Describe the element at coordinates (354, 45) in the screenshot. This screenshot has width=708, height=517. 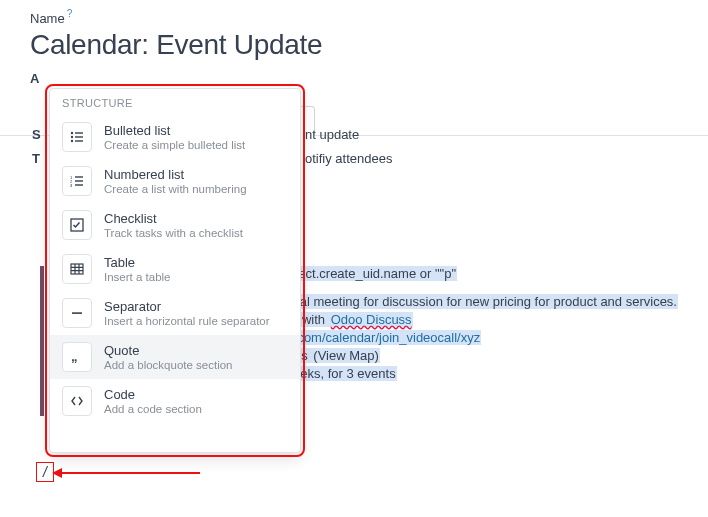
I see `page-title: Calendar: Event Update` at that location.